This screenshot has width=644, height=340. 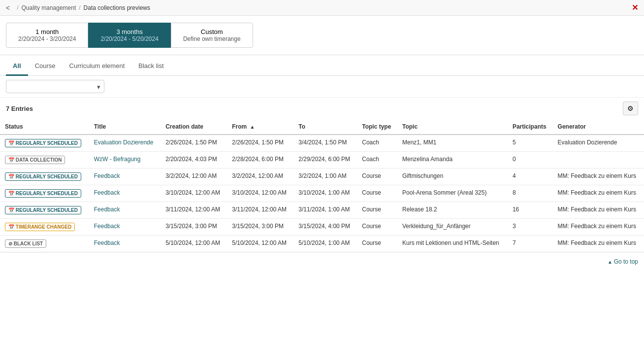 I want to click on cell-from: 3/11/2024, 12:00 AM, so click(x=260, y=210).